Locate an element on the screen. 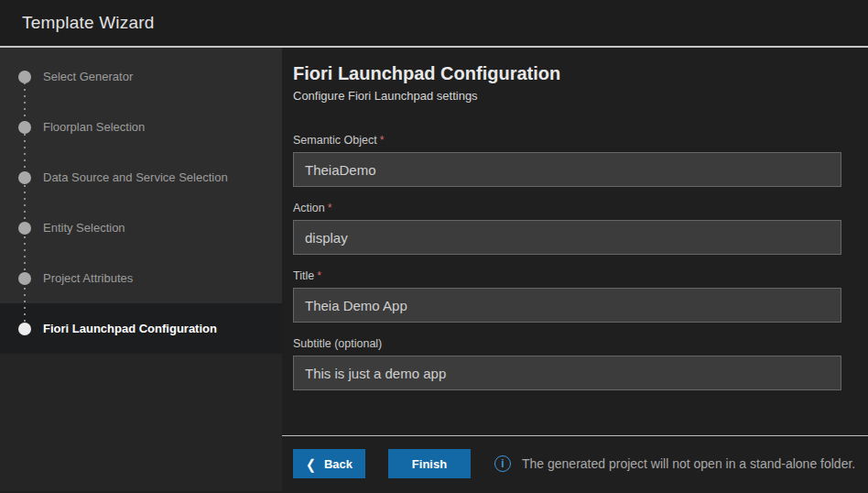 Image resolution: width=868 pixels, height=493 pixels. wizard-header: Template Wizard is located at coordinates (434, 24).